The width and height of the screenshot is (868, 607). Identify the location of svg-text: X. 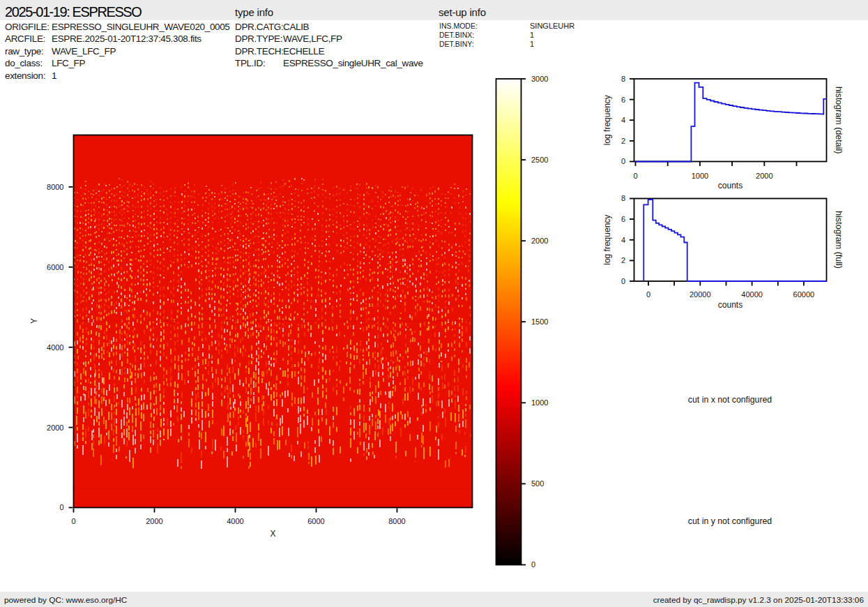
(273, 534).